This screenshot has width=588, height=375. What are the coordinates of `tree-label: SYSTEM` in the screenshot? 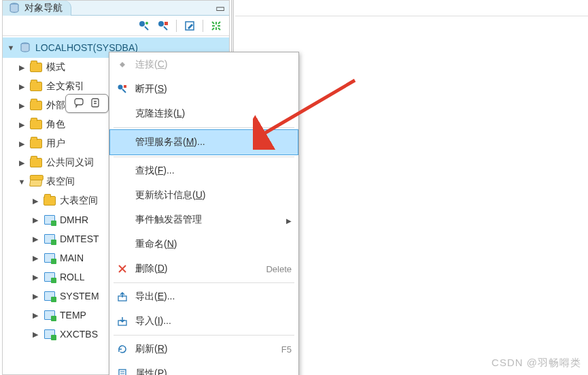 It's located at (80, 296).